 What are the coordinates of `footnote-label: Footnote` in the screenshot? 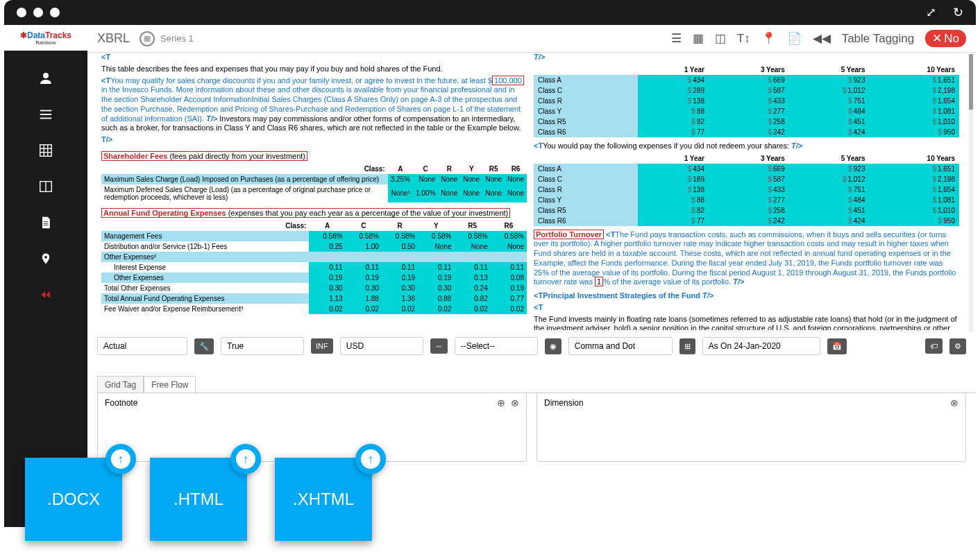 It's located at (121, 403).